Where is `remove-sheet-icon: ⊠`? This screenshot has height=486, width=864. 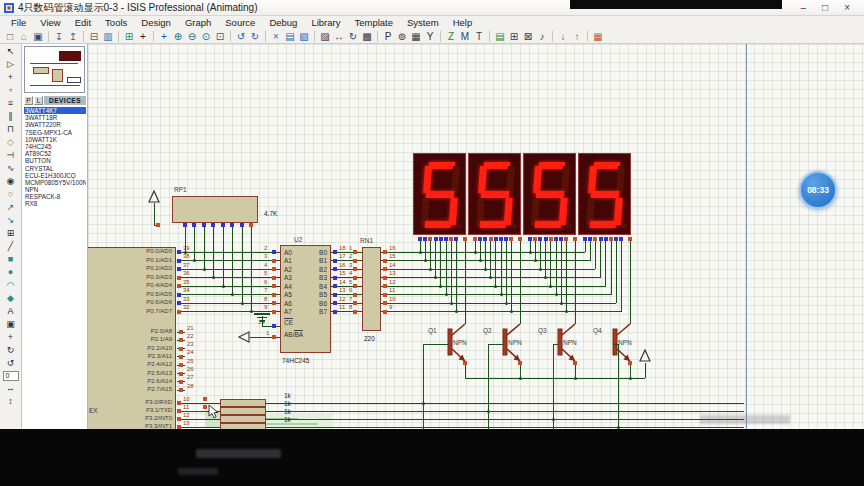
remove-sheet-icon: ⊠ is located at coordinates (528, 36).